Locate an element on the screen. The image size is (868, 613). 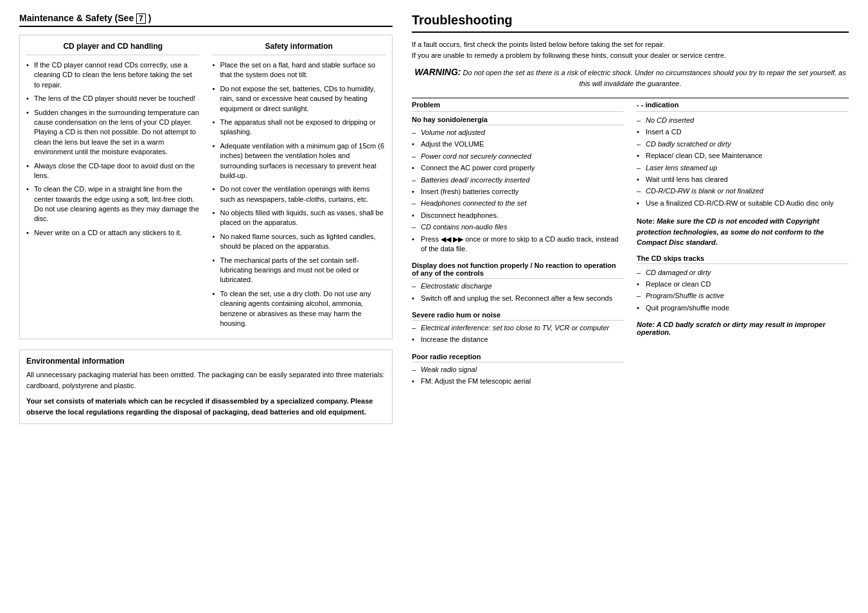
list-item: Electrical interference: set too close t… is located at coordinates (518, 328).